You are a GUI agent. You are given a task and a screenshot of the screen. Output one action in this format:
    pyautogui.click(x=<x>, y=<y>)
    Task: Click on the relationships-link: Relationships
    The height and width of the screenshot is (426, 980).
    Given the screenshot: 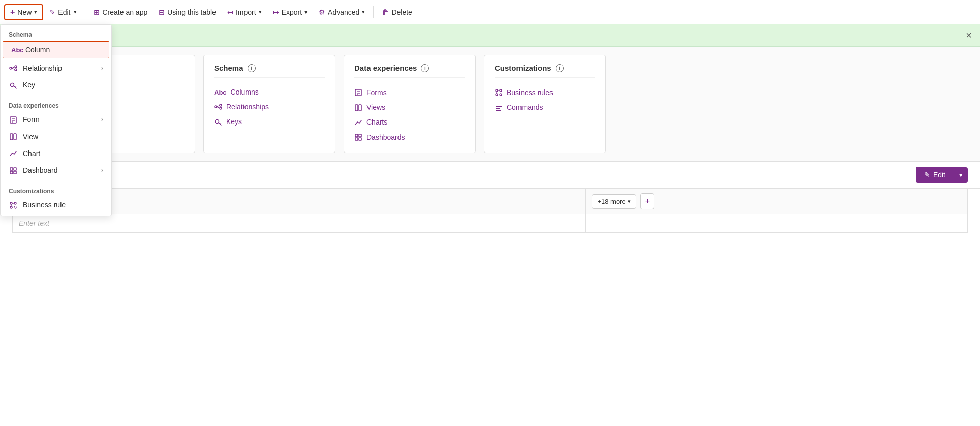 What is the action you would take?
    pyautogui.click(x=269, y=107)
    